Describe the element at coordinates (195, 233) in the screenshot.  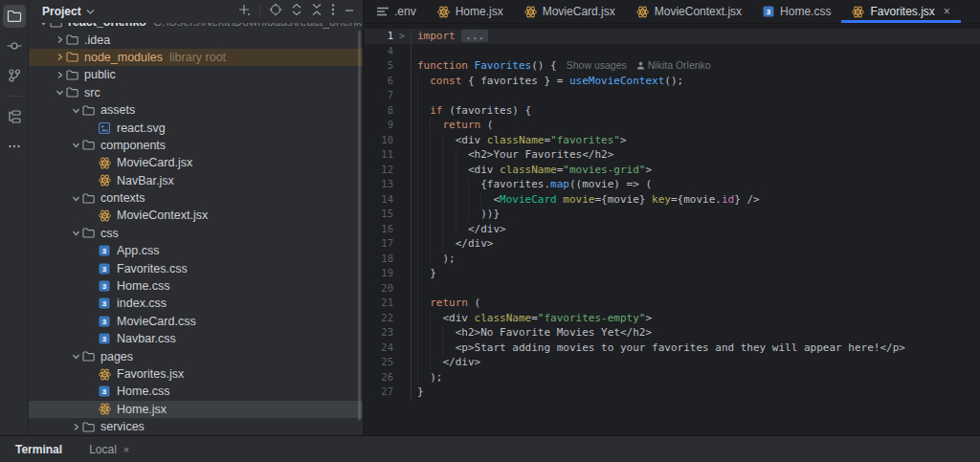
I see `tree-item: css` at that location.